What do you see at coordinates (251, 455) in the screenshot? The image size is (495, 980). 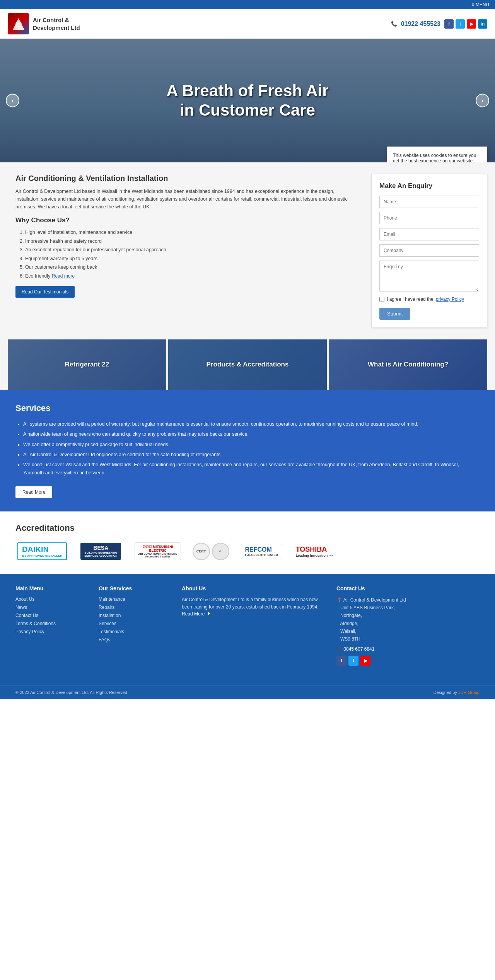 I see `list-item: All Air Control & Development Ltd engine…` at bounding box center [251, 455].